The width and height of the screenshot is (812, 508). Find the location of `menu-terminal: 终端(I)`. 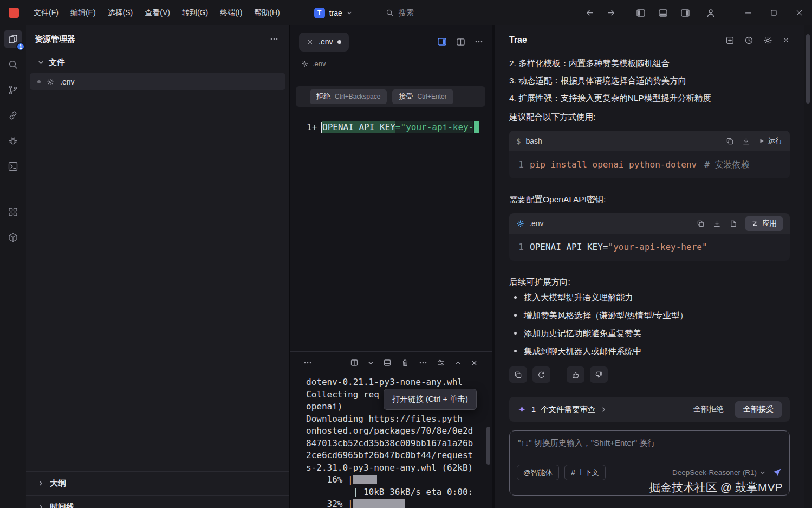

menu-terminal: 终端(I) is located at coordinates (231, 13).